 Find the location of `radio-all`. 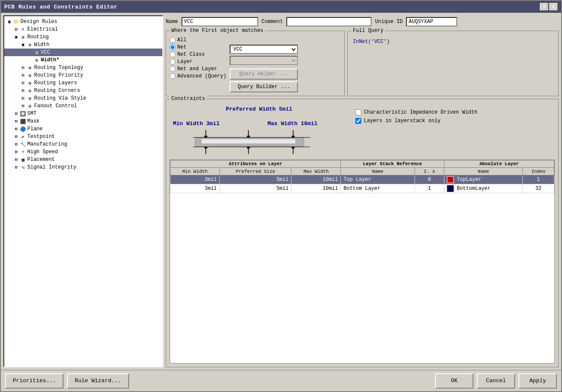

radio-all is located at coordinates (173, 40).